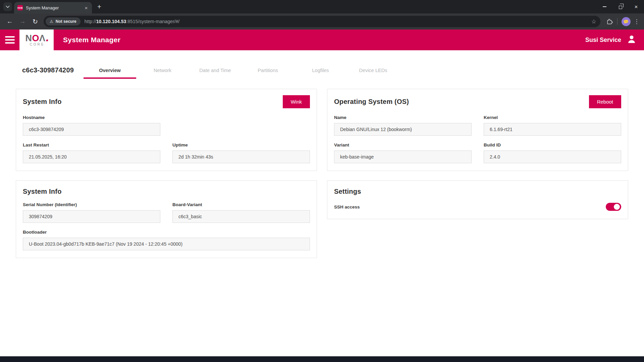 Image resolution: width=644 pixels, height=362 pixels. Describe the element at coordinates (10, 37) in the screenshot. I see `hamburger-icon` at that location.